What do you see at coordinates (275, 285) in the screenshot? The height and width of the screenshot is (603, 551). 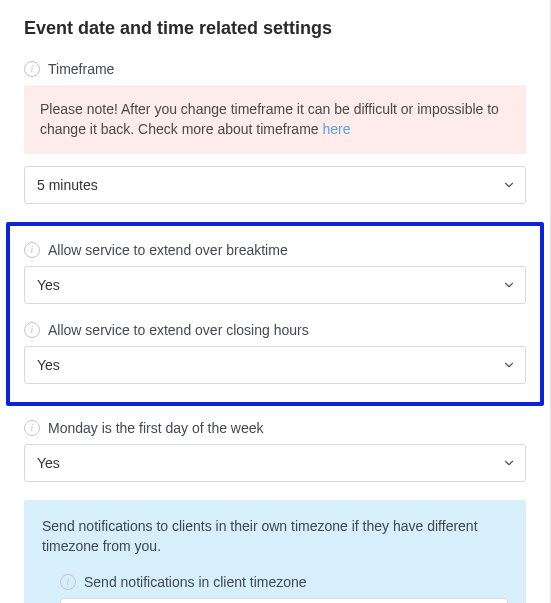 I see `extend-breaktime-select: Yes` at bounding box center [275, 285].